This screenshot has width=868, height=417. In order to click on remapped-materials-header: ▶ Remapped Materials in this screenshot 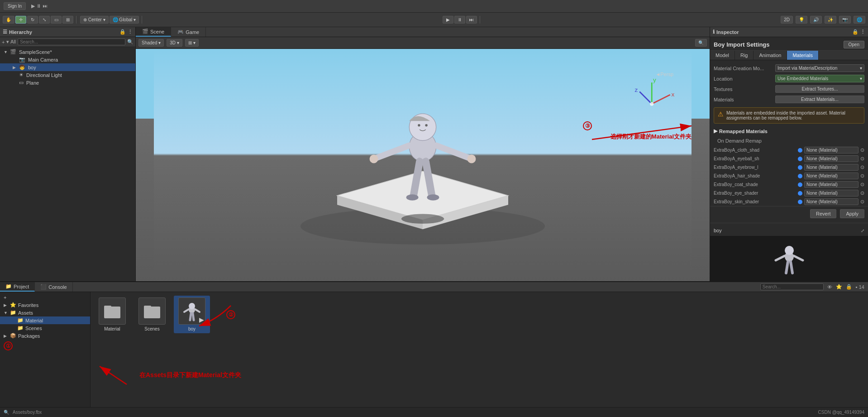, I will do `click(789, 131)`.